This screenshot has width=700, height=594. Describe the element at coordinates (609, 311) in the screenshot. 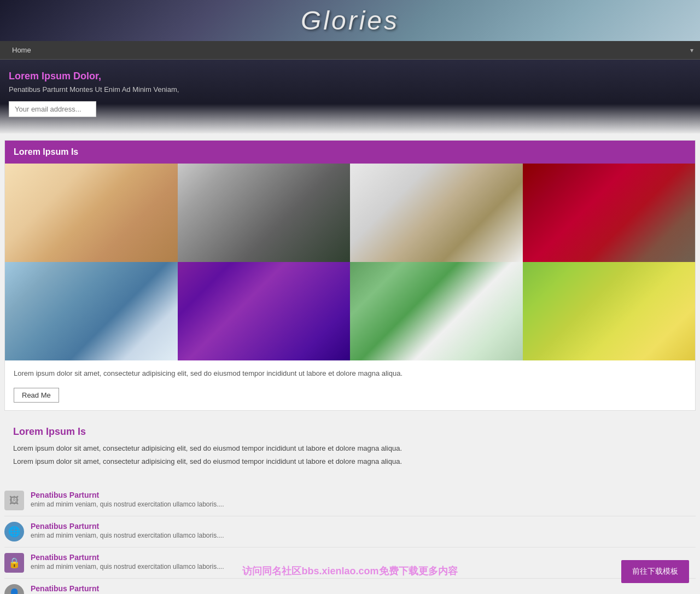

I see `gallery-image-veil-girl` at that location.